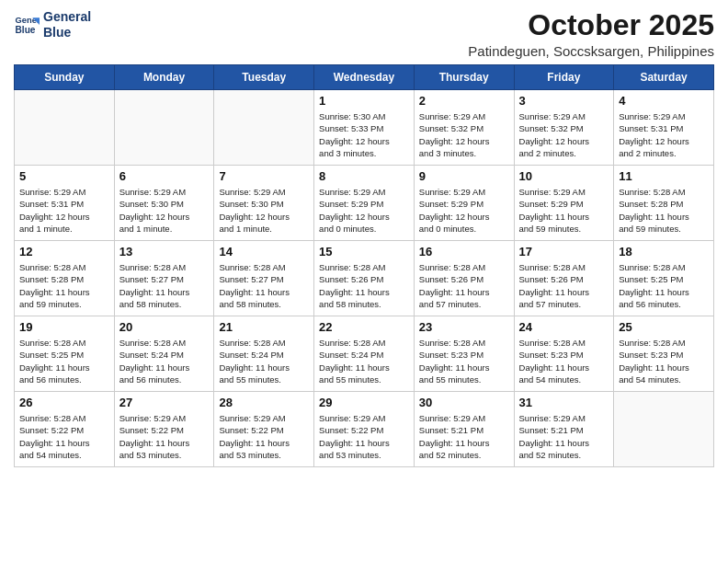 This screenshot has height=563, width=728. What do you see at coordinates (664, 77) in the screenshot?
I see `day-header-saturday: Saturday` at bounding box center [664, 77].